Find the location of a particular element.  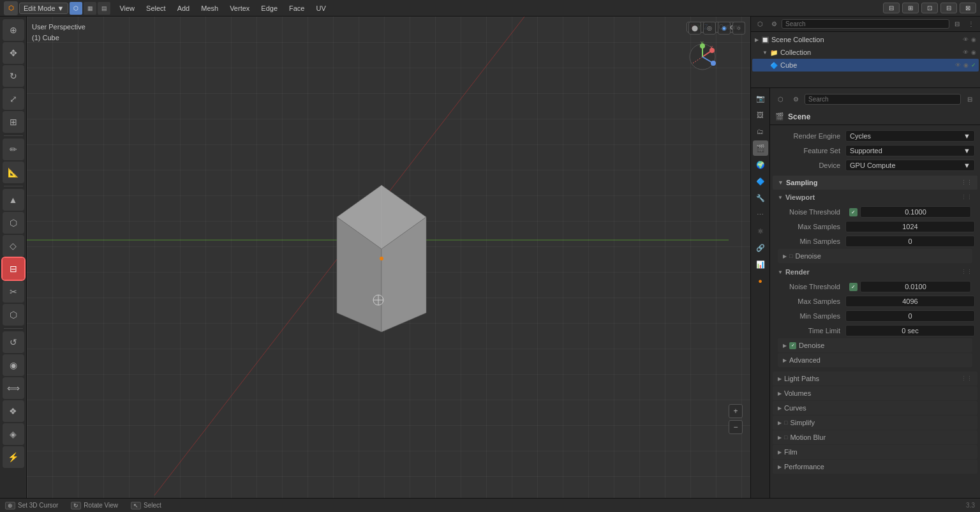

advanced-collapsed: ▶ Advanced is located at coordinates (875, 360).